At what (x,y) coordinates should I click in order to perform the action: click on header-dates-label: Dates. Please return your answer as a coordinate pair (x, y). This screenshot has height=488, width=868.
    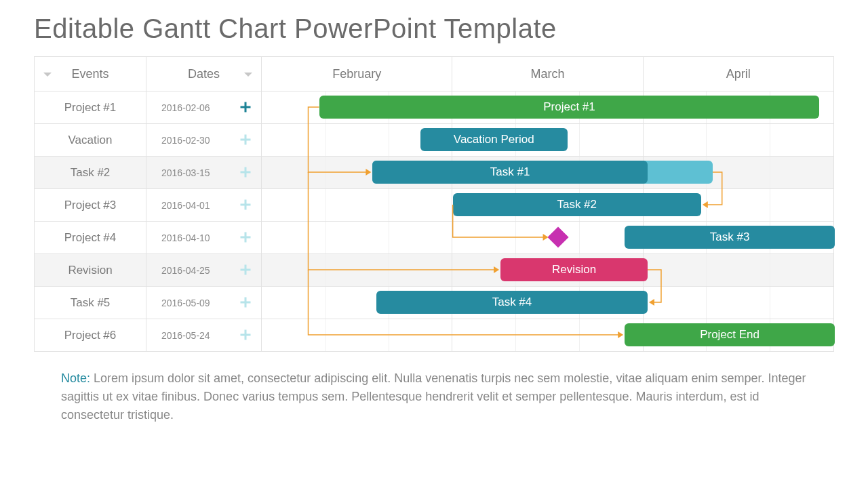
    Looking at the image, I should click on (203, 75).